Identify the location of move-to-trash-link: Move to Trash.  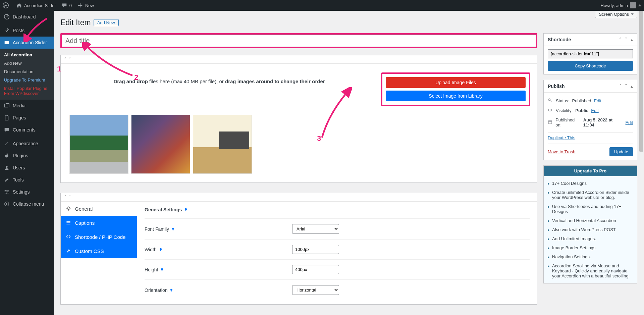
(561, 152).